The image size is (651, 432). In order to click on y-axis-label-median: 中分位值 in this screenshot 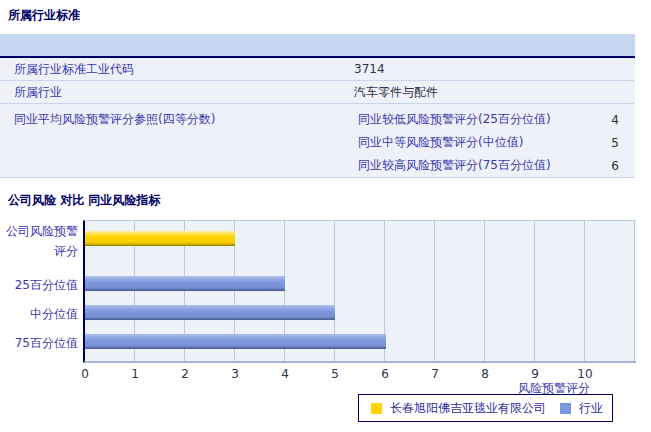, I will do `click(39, 314)`.